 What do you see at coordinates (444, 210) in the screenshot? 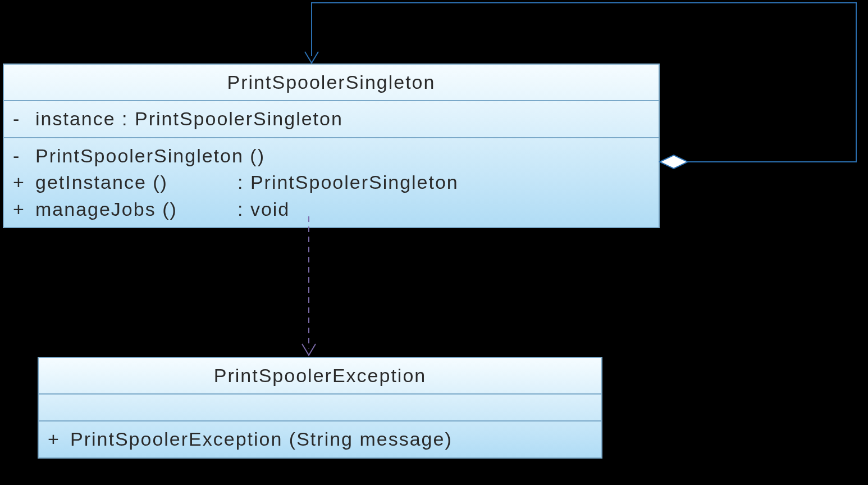
I see `method-return: : void` at bounding box center [444, 210].